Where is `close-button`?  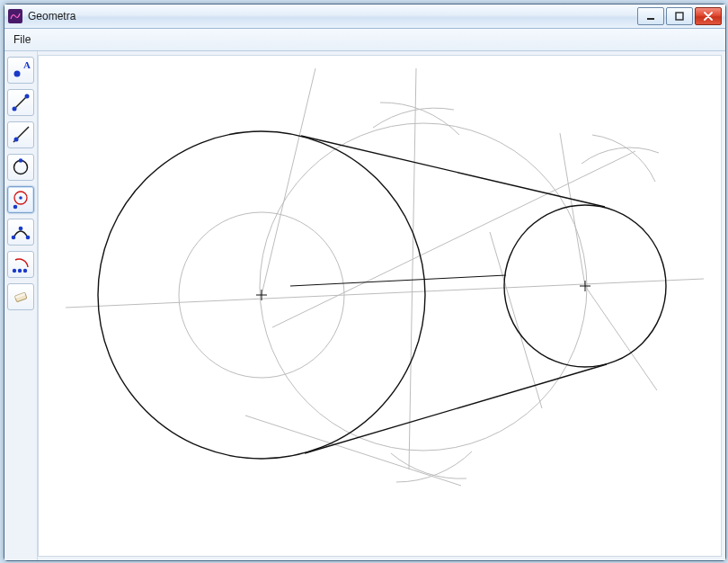 close-button is located at coordinates (708, 16).